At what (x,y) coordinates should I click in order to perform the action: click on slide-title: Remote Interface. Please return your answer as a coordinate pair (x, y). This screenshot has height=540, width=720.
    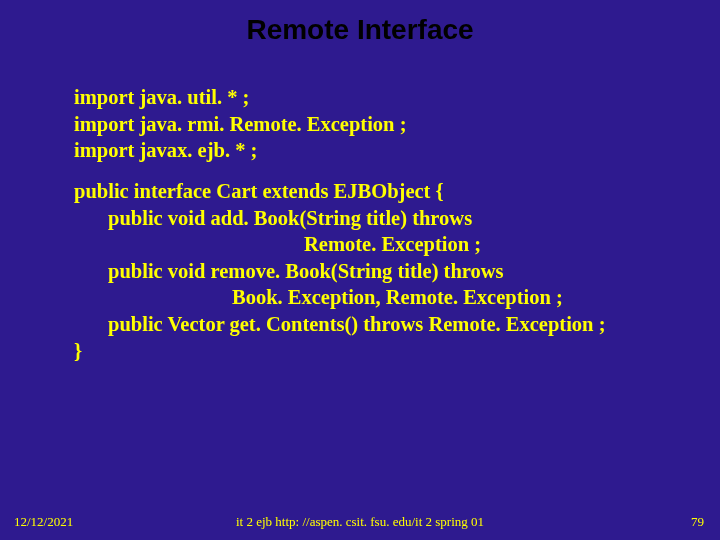
    Looking at the image, I should click on (360, 30).